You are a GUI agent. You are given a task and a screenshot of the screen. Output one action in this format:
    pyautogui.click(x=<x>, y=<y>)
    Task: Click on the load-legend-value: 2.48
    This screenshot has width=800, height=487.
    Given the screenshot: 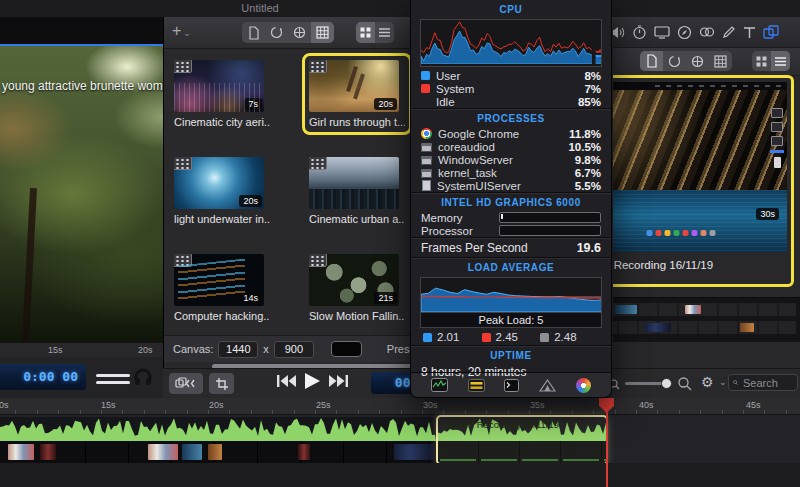 What is the action you would take?
    pyautogui.click(x=565, y=337)
    